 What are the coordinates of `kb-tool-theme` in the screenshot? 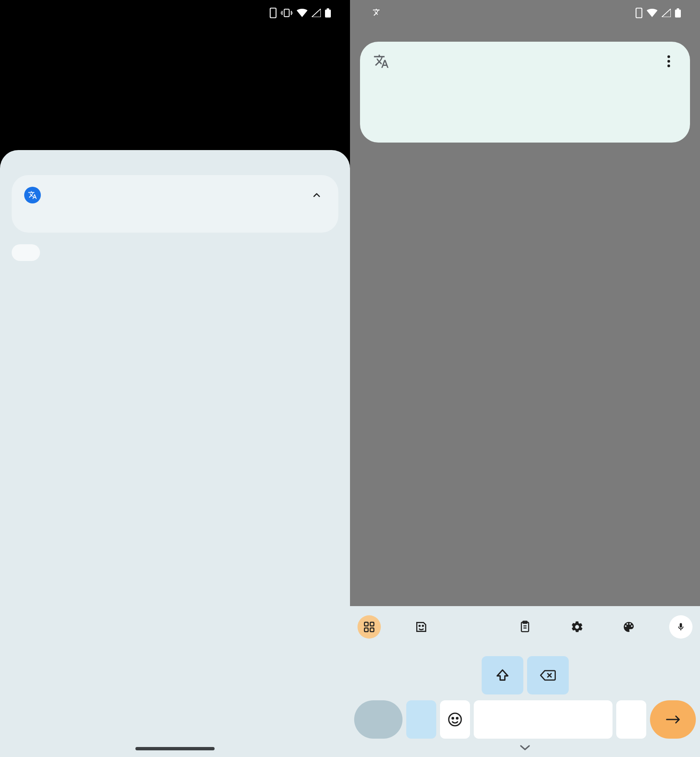 It's located at (629, 627).